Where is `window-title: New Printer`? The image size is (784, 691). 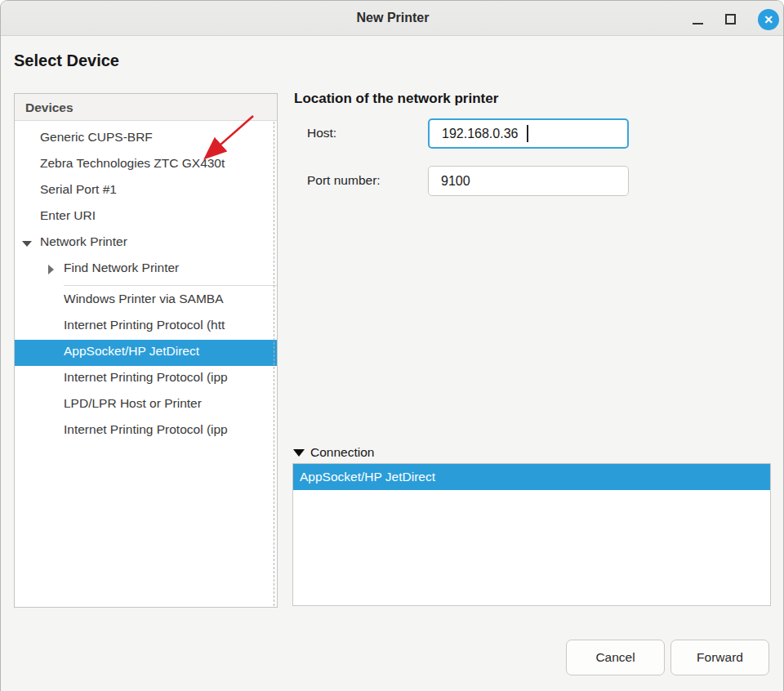
window-title: New Printer is located at coordinates (394, 18).